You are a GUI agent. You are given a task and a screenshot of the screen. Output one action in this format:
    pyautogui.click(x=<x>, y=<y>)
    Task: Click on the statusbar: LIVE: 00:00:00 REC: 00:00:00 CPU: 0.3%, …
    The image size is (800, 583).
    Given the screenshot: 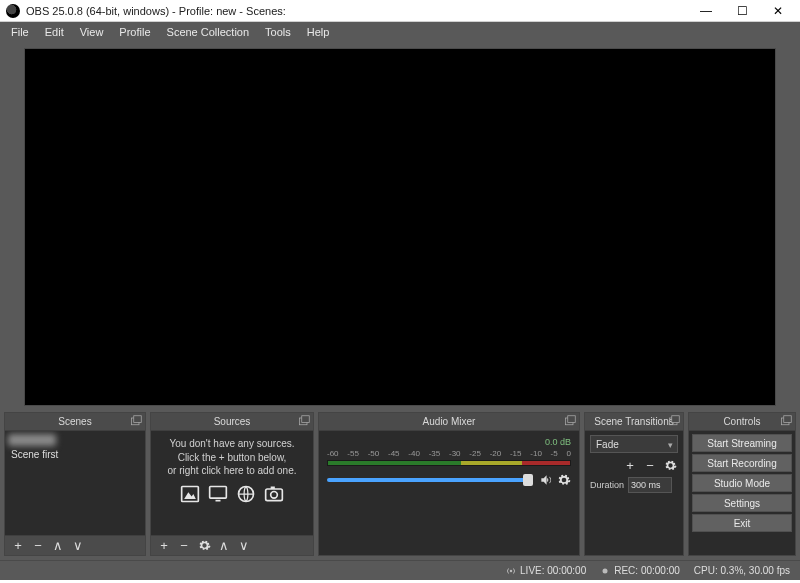 What is the action you would take?
    pyautogui.click(x=400, y=570)
    